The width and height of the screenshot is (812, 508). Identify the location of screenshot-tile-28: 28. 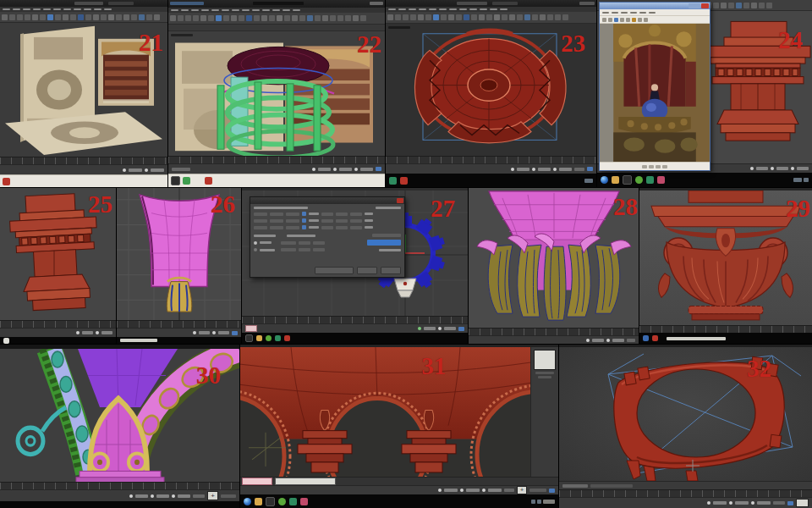
(553, 266).